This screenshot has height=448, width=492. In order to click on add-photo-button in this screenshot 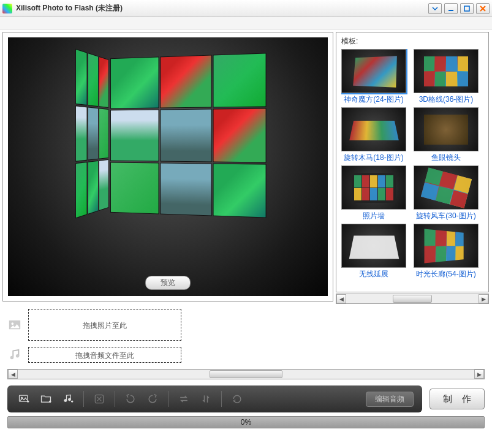, I will do `click(24, 399)`.